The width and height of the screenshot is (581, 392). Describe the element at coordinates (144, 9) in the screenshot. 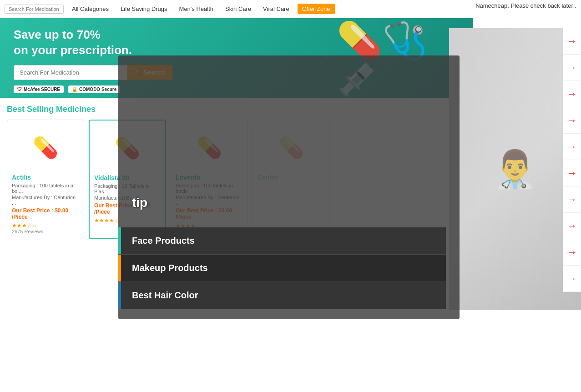

I see `nav-item-life-saving: Life Saving Drugs` at that location.